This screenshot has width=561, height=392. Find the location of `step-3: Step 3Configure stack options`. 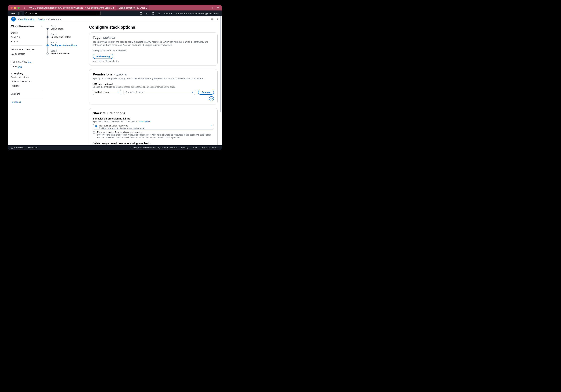

step-3: Step 3Configure stack options is located at coordinates (66, 45).